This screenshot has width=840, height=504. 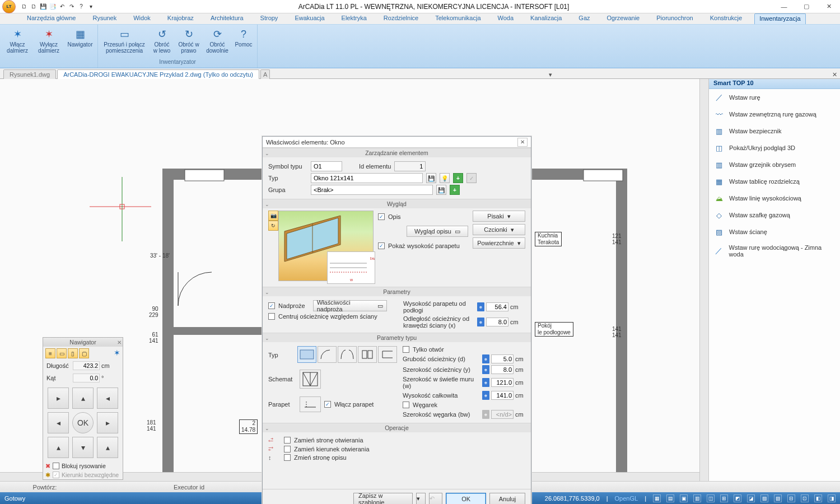 I want to click on nav-tb-4: ▢, so click(x=84, y=353).